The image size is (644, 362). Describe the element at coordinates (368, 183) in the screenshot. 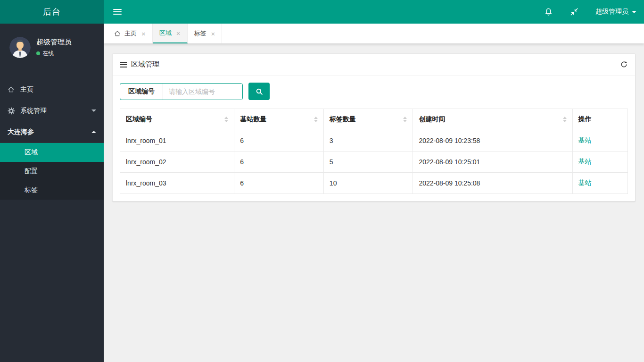

I see `cell-tag-count: 10` at that location.